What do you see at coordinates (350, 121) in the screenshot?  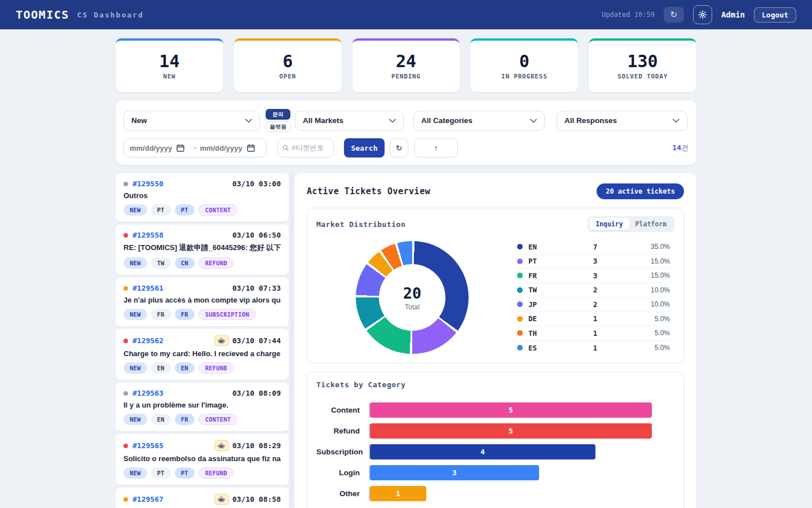 I see `market-select: All Markets` at bounding box center [350, 121].